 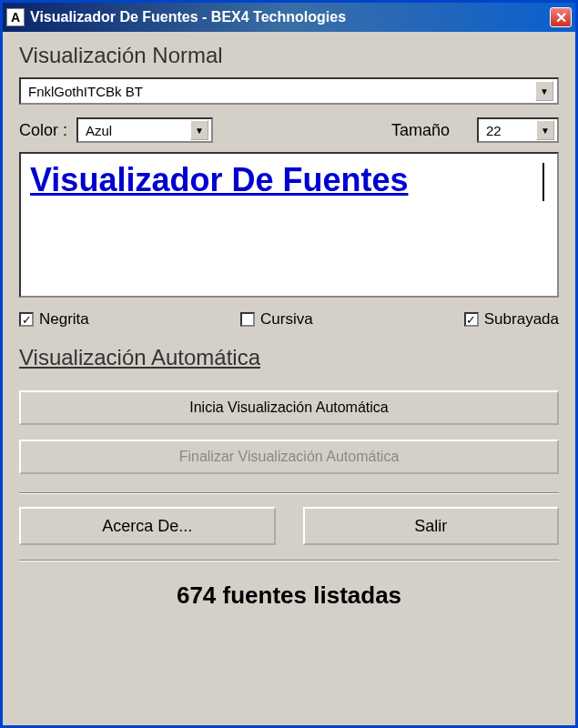 What do you see at coordinates (289, 17) in the screenshot?
I see `window-title: Visualizador De Fuentes - BEX4 Technolog…` at bounding box center [289, 17].